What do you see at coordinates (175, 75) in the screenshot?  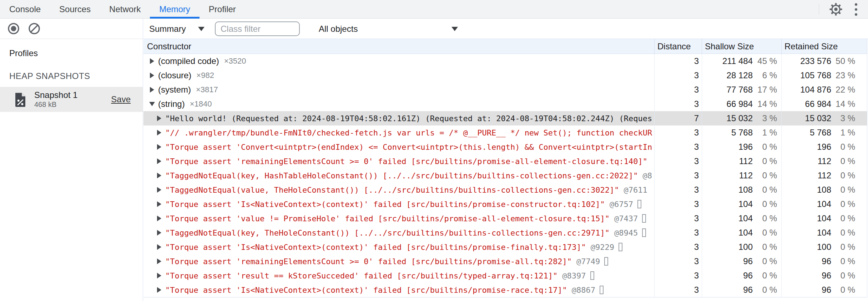 I see `constructor-name: (closure)` at bounding box center [175, 75].